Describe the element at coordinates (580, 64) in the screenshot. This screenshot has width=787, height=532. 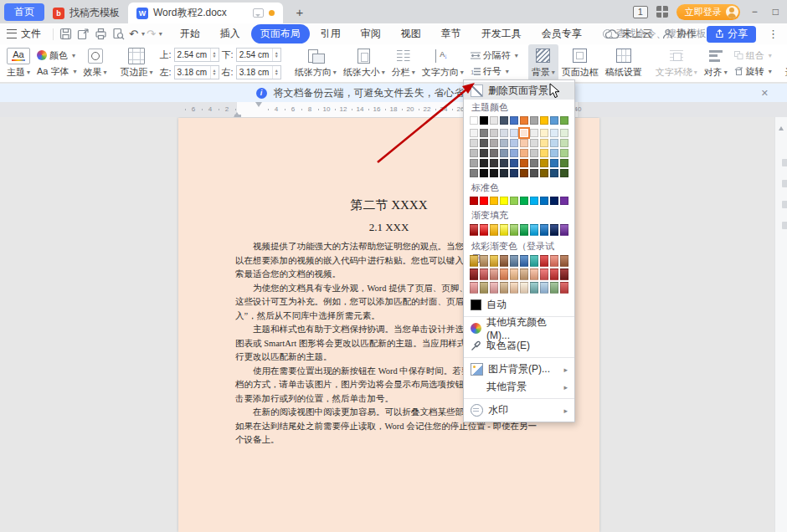
I see `page-border-button: 页面边框` at that location.